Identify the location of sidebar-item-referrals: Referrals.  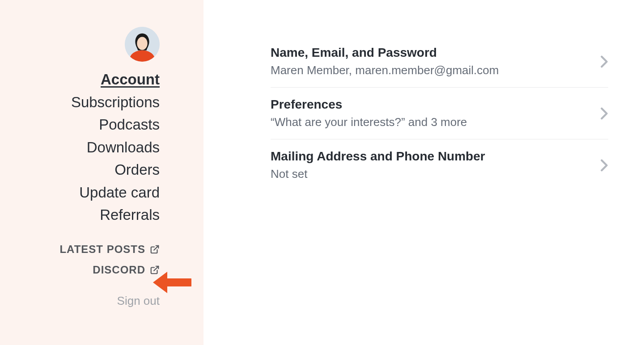
(130, 215).